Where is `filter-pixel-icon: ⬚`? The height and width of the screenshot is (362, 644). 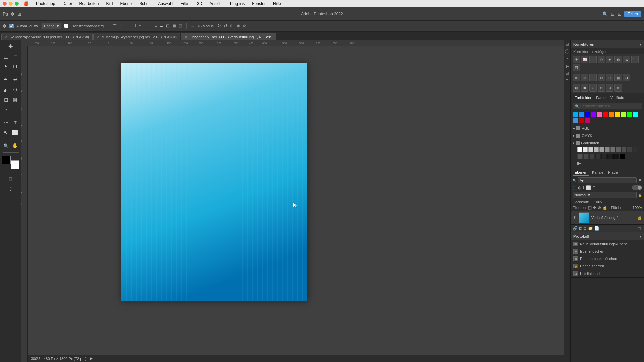
filter-pixel-icon: ⬚ is located at coordinates (574, 188).